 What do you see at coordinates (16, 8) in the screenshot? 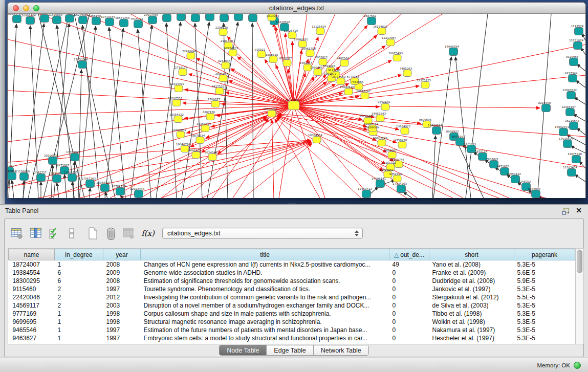
I see `close-window-button` at bounding box center [16, 8].